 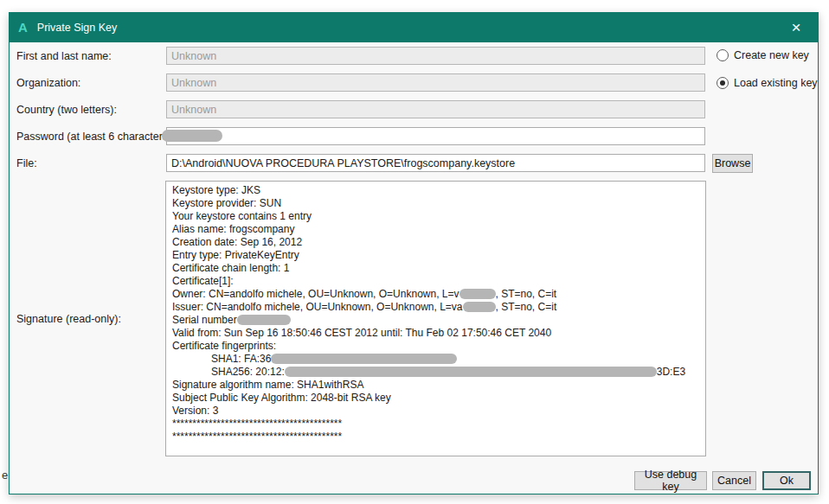 What do you see at coordinates (192, 136) in the screenshot?
I see `password-redaction-blur` at bounding box center [192, 136].